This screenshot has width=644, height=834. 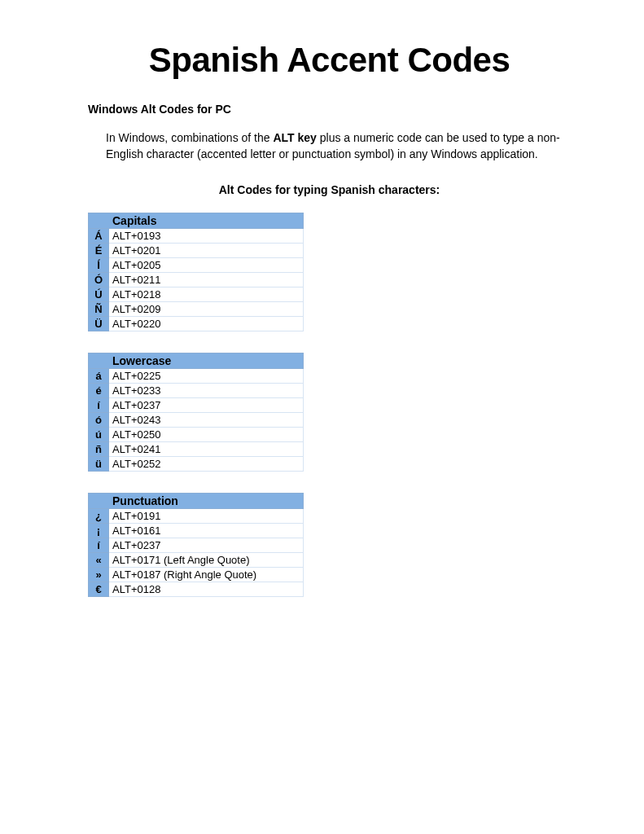 I want to click on section-header: Alt Codes for typing Spanish characters:, so click(x=329, y=190).